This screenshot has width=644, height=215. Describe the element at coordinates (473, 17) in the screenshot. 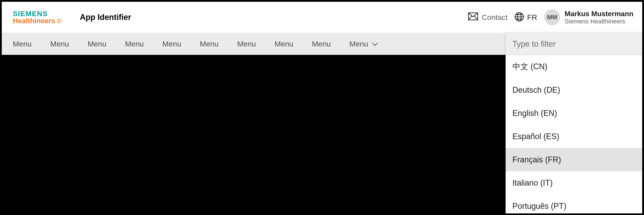

I see `mail-icon` at that location.